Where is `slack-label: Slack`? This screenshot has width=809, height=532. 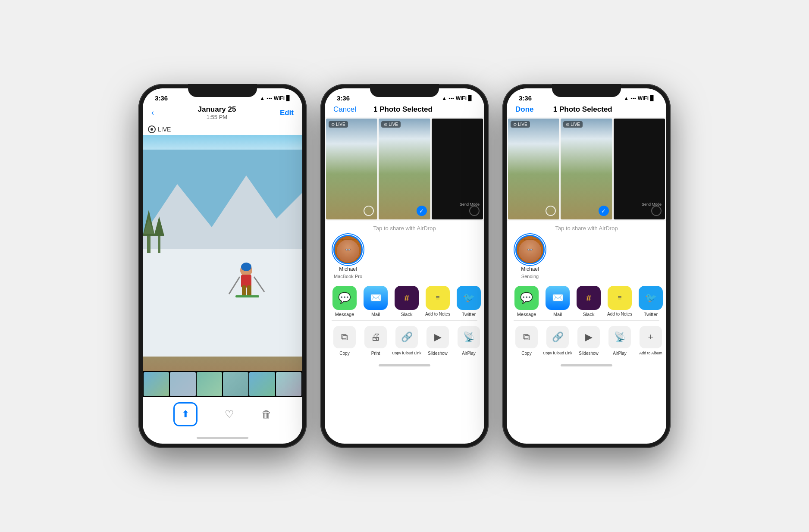 slack-label: Slack is located at coordinates (407, 314).